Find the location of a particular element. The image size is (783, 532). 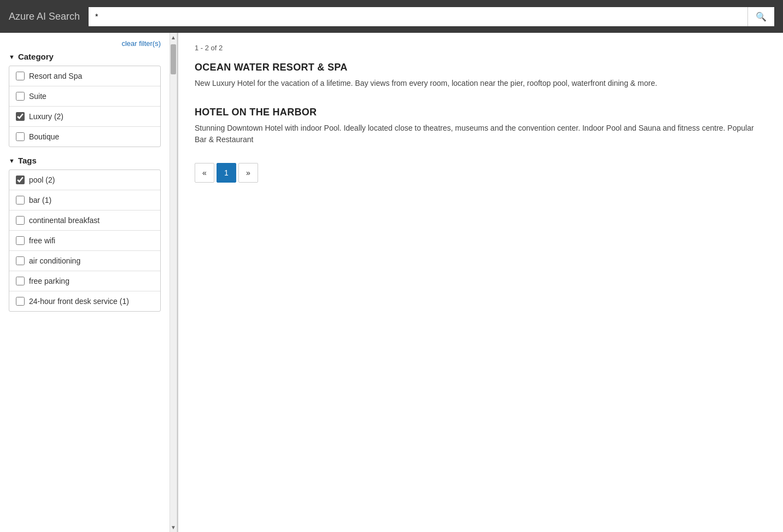

tag-frontdesk-label: 24-hour front desk service (1) is located at coordinates (79, 301).